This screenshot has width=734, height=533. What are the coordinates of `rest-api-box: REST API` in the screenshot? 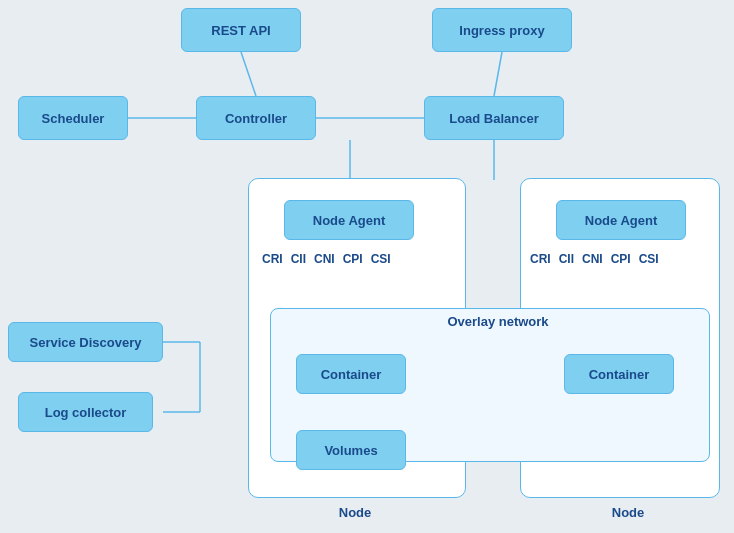 It's located at (241, 30).